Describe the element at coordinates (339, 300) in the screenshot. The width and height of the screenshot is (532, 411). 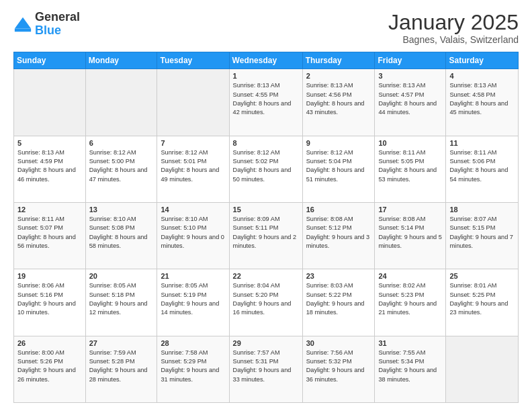
I see `day-info: Sunrise: 8:03 AMSunset: 5:22 PMDaylight:…` at that location.